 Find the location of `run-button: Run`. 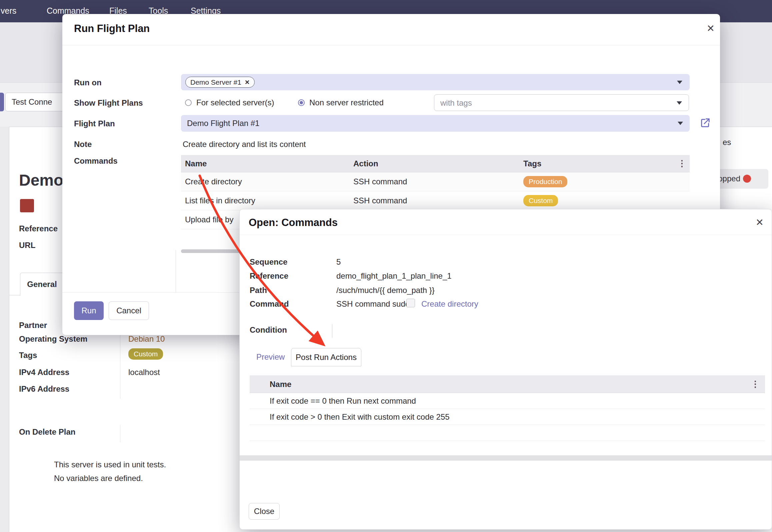

run-button: Run is located at coordinates (89, 311).